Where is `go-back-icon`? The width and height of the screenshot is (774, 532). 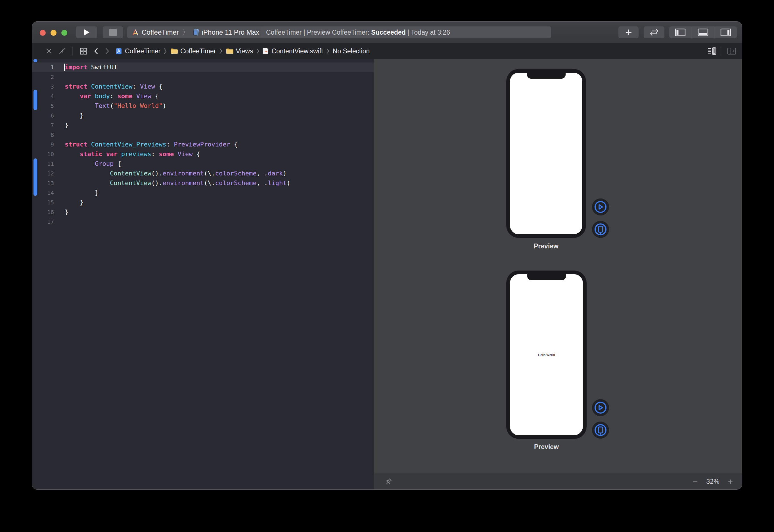 go-back-icon is located at coordinates (96, 51).